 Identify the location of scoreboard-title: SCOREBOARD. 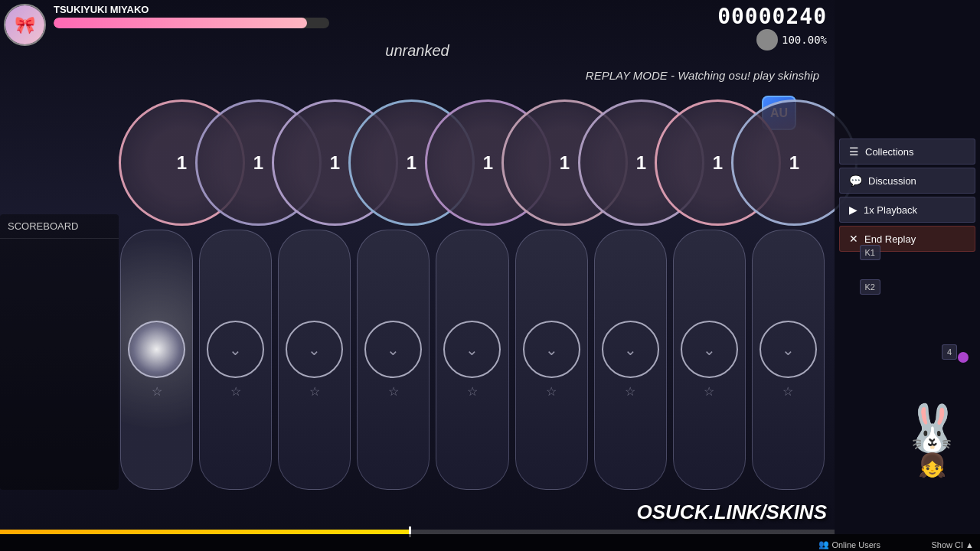
(60, 227).